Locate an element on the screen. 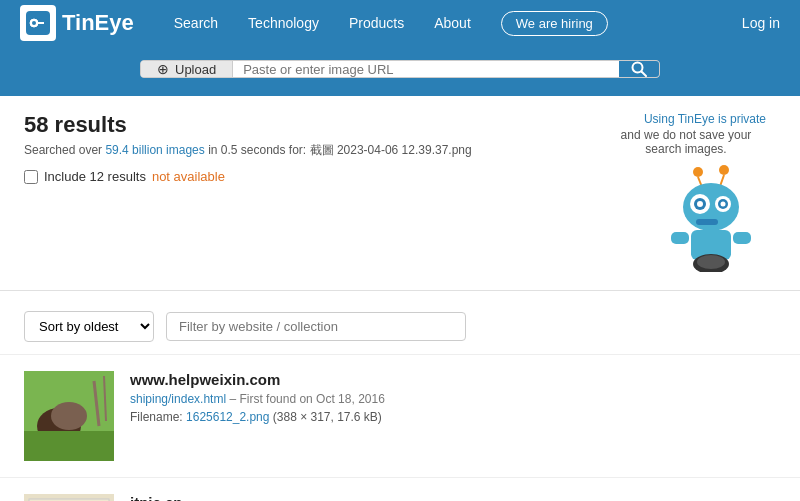 Image resolution: width=800 pixels, height=501 pixels. main-nav: Search Technology Products About We are … is located at coordinates (458, 24).